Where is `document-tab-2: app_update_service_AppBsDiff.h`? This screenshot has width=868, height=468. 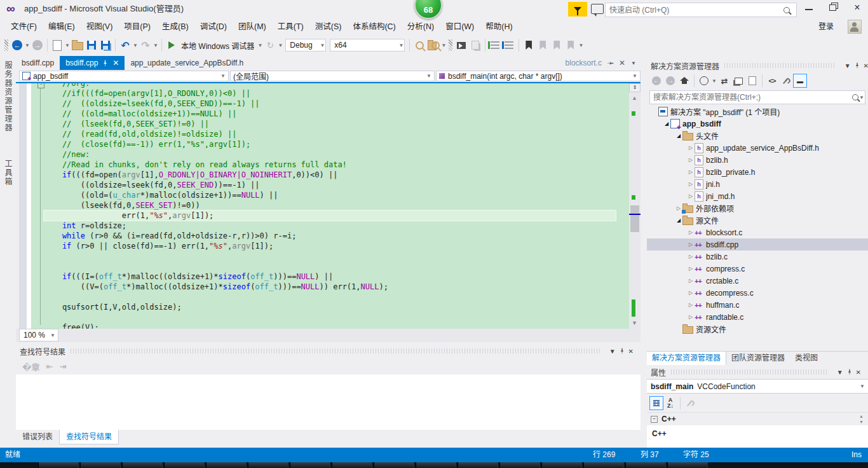 document-tab-2: app_update_service_AppBsDiff.h is located at coordinates (187, 63).